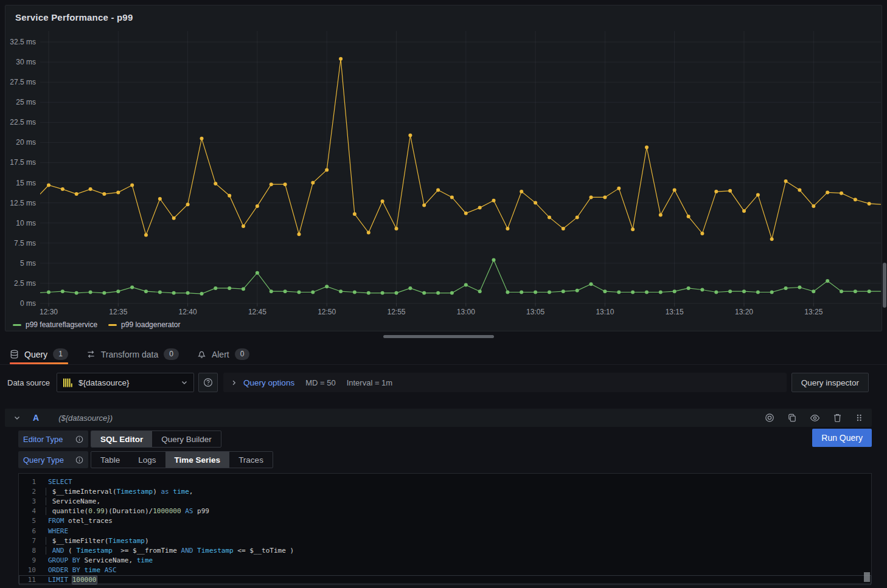 The width and height of the screenshot is (887, 588). Describe the element at coordinates (223, 354) in the screenshot. I see `tab-alert: Alert 0` at that location.